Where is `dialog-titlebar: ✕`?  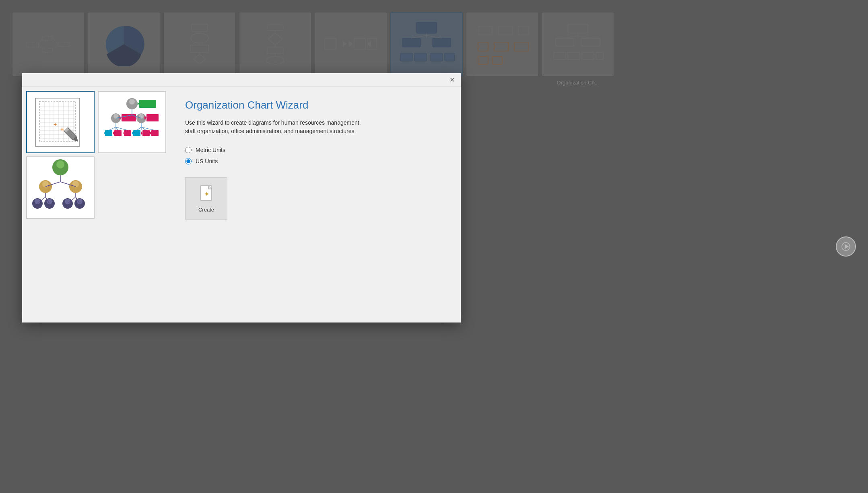
dialog-titlebar: ✕ is located at coordinates (241, 80).